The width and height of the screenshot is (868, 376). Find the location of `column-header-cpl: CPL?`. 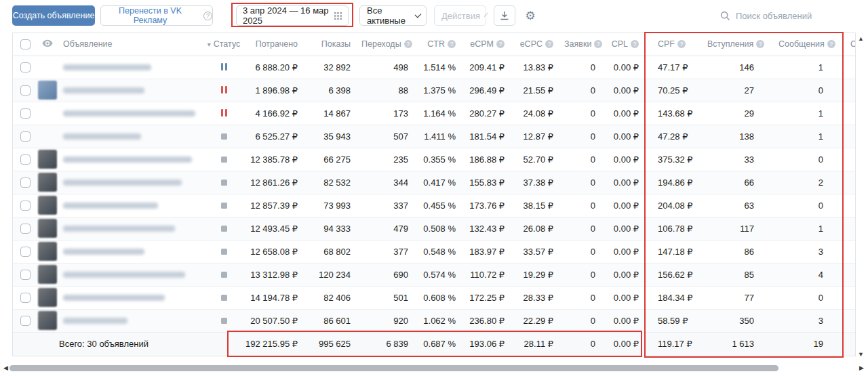

column-header-cpl: CPL? is located at coordinates (628, 45).